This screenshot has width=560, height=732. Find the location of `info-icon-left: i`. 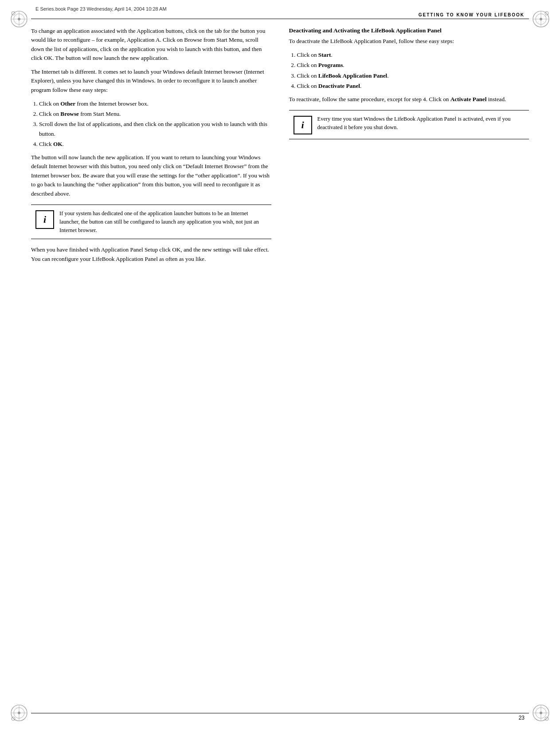

info-icon-left: i is located at coordinates (45, 220).